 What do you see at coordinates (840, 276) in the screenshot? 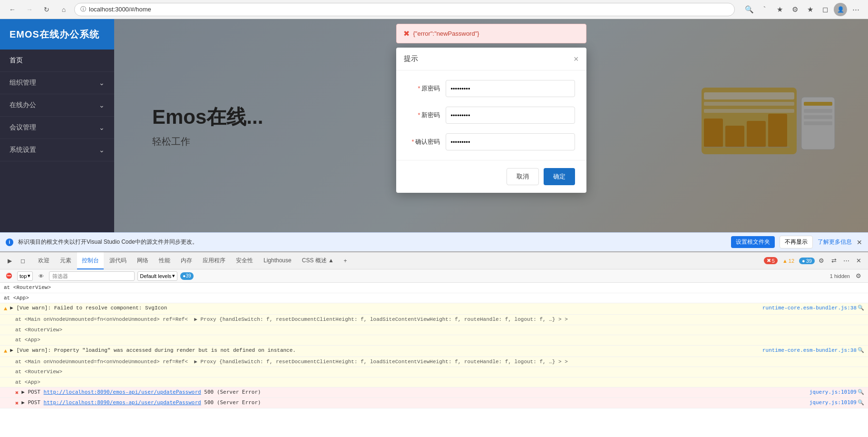
I see `hidden-count: 1 hidden` at bounding box center [840, 276].